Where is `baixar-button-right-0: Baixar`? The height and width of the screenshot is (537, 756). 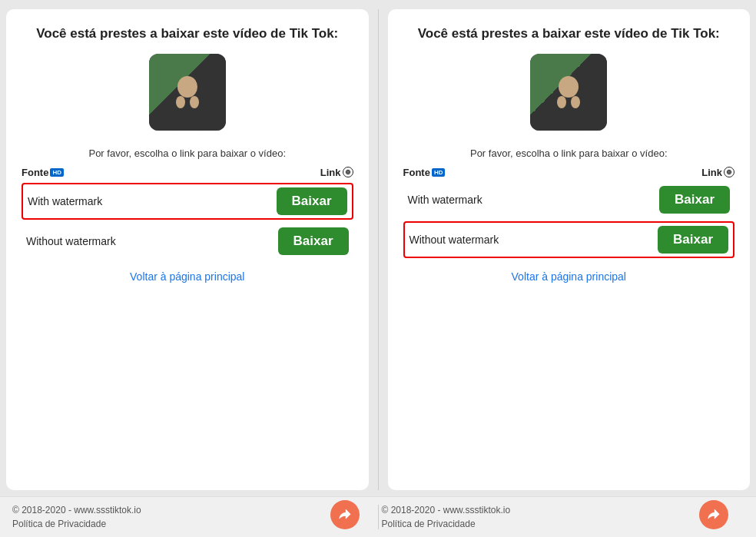
baixar-button-right-0: Baixar is located at coordinates (695, 200).